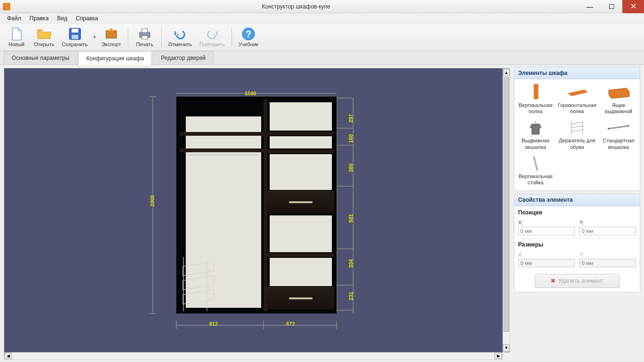 The image size is (644, 362). What do you see at coordinates (180, 37) in the screenshot?
I see `undo-button: Отменить` at bounding box center [180, 37].